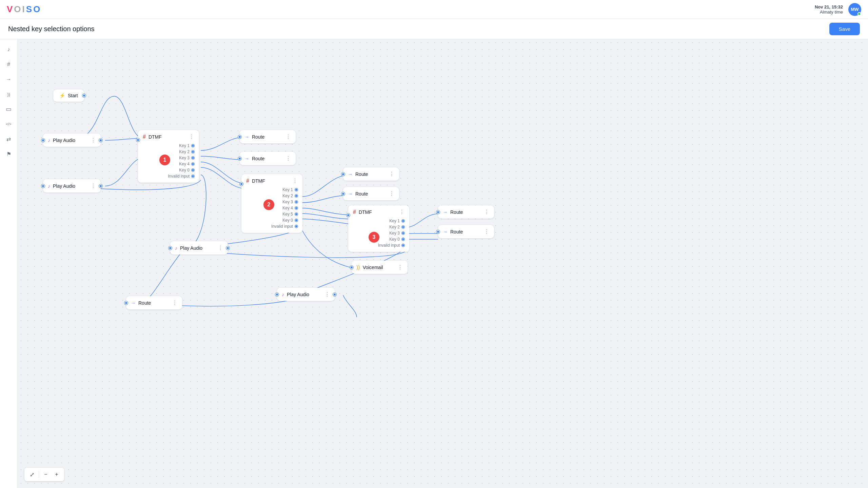  I want to click on route-3-label: Route, so click(361, 174).